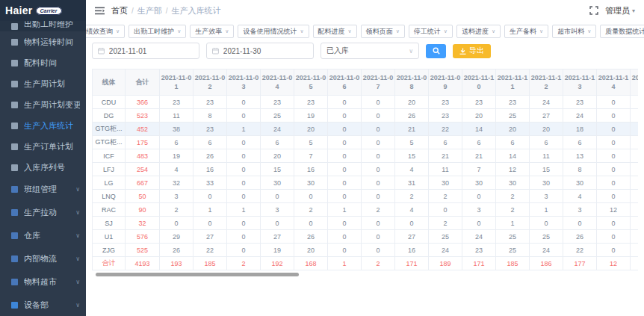  I want to click on cell-total: 523, so click(143, 116).